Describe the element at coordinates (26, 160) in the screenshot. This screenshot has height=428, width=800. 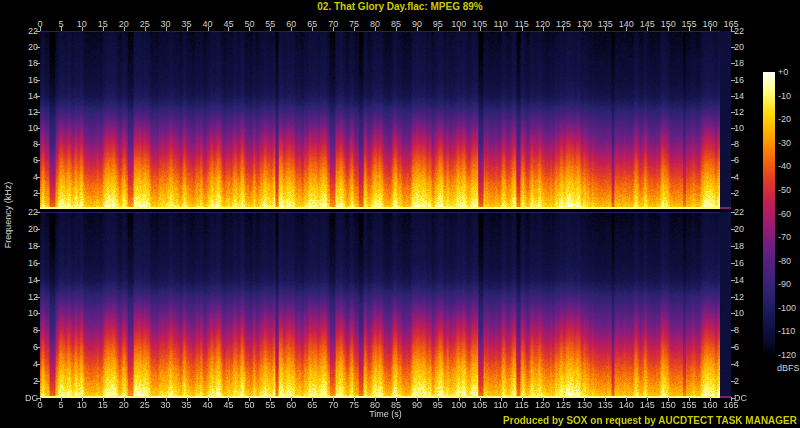
I see `freq-tick-label: 6` at that location.